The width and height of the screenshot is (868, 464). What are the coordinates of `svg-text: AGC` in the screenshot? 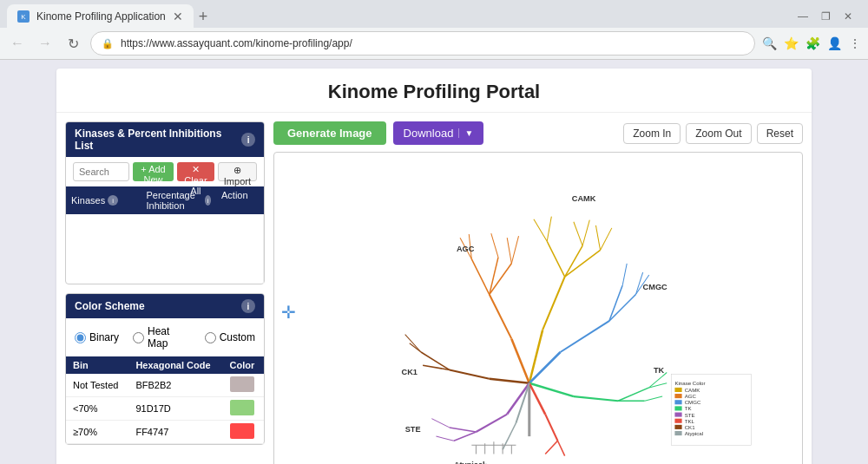 It's located at (691, 395).